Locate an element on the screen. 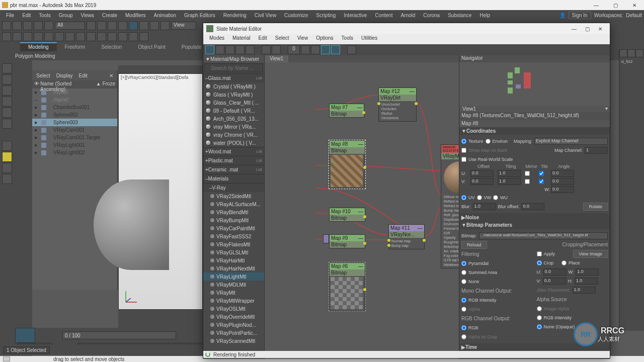 This screenshot has height=362, width=644. slate-show-map is located at coordinates (266, 50).